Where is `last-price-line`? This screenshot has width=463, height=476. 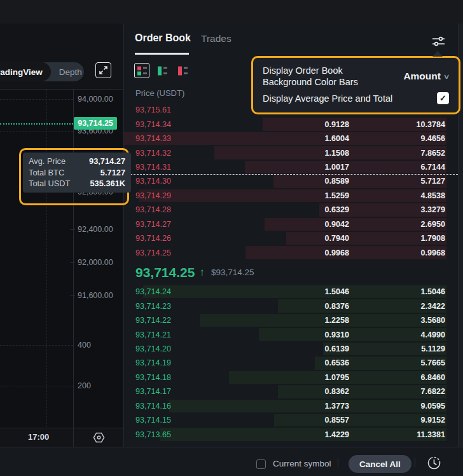
last-price-line is located at coordinates (37, 124).